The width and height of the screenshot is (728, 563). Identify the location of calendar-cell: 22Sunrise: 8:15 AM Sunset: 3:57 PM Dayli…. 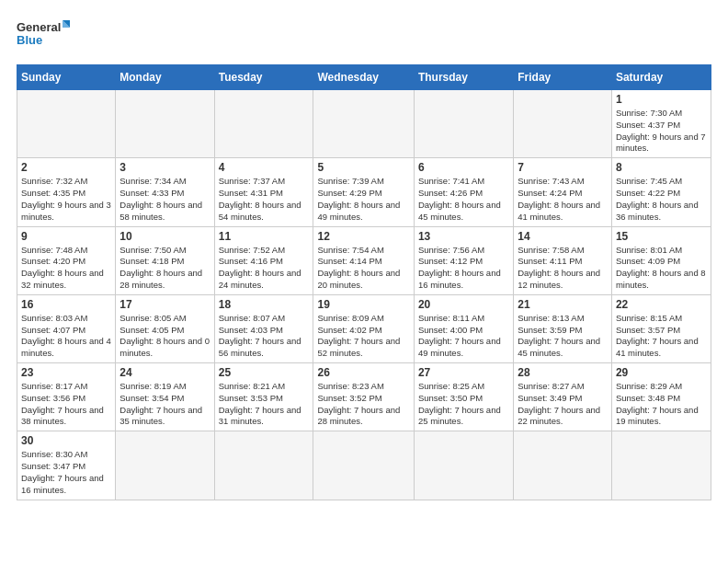
(661, 328).